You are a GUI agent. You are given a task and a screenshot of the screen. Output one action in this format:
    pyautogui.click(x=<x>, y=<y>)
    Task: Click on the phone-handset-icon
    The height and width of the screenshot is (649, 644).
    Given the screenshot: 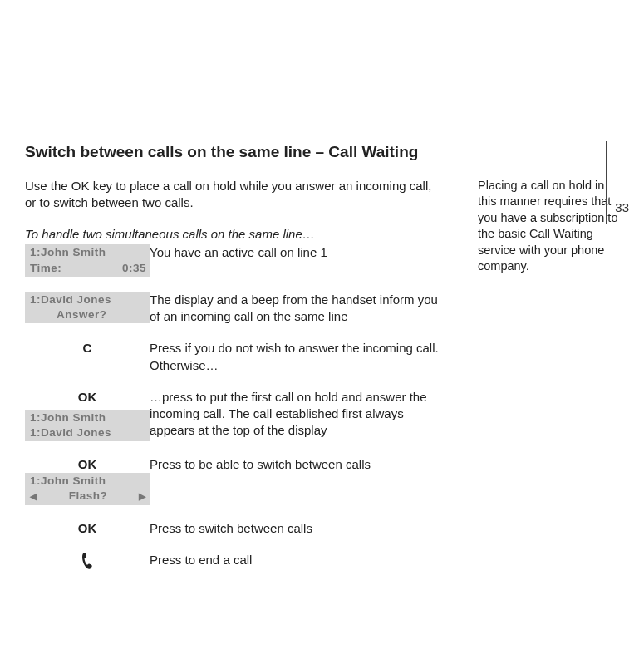 What is the action you would take?
    pyautogui.click(x=87, y=561)
    